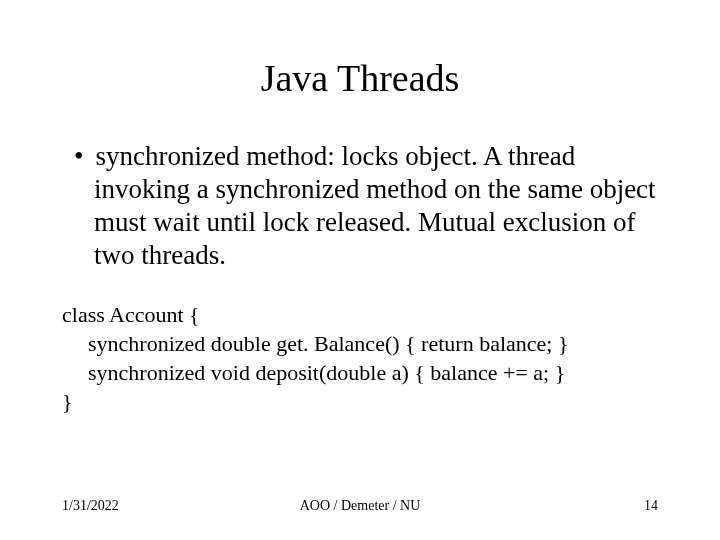  Describe the element at coordinates (360, 78) in the screenshot. I see `slide-title: Java Threads` at that location.